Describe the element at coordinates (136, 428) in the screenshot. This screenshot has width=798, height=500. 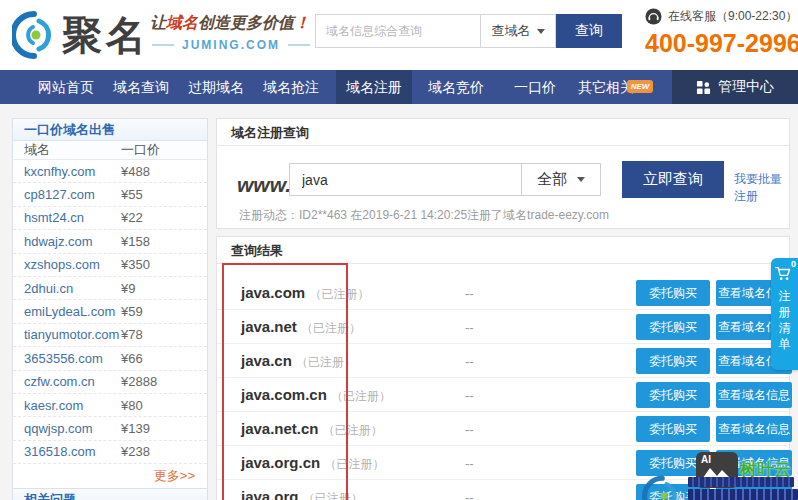
I see `buynow-price: ¥139` at that location.